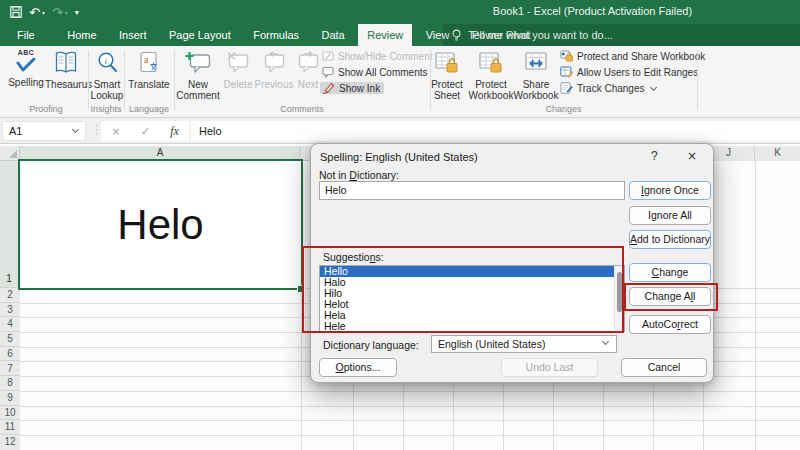 The width and height of the screenshot is (800, 450). Describe the element at coordinates (77, 12) in the screenshot. I see `customize-qat-icon: ▾` at that location.